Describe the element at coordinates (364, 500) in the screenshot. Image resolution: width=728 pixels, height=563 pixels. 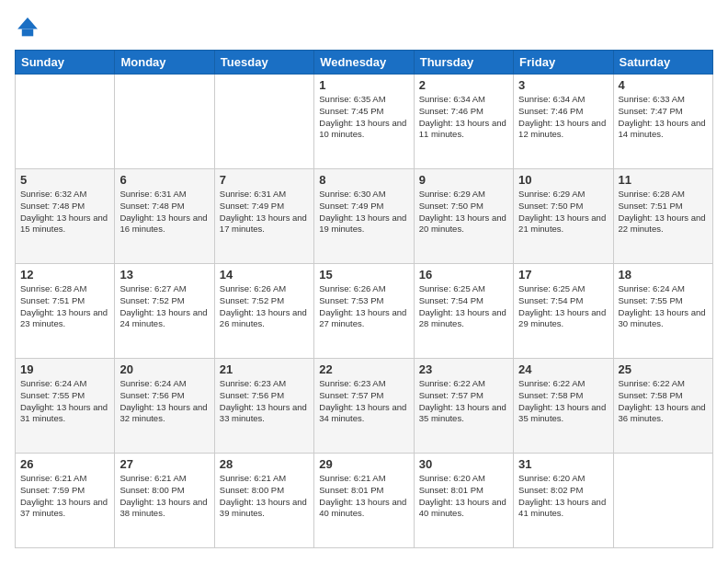
I see `day-cell: 29Sunrise: 6:21 AM Sunset: 8:01 PM Dayli…` at that location.